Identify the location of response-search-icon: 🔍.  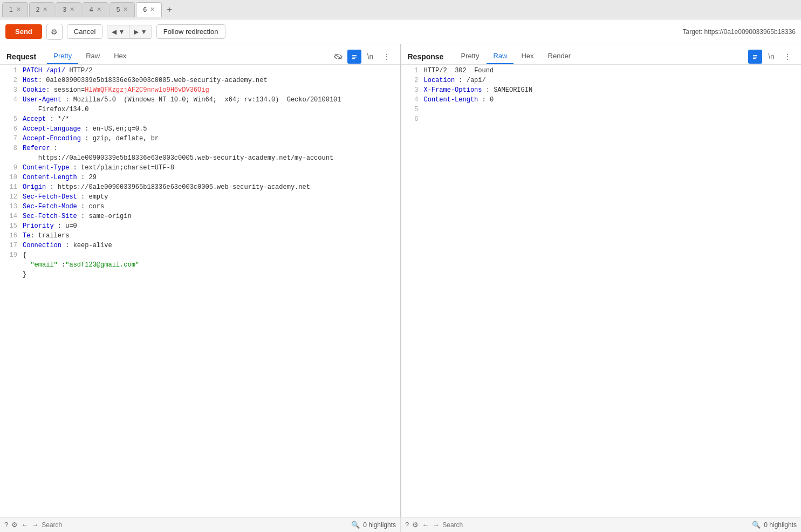
(756, 524).